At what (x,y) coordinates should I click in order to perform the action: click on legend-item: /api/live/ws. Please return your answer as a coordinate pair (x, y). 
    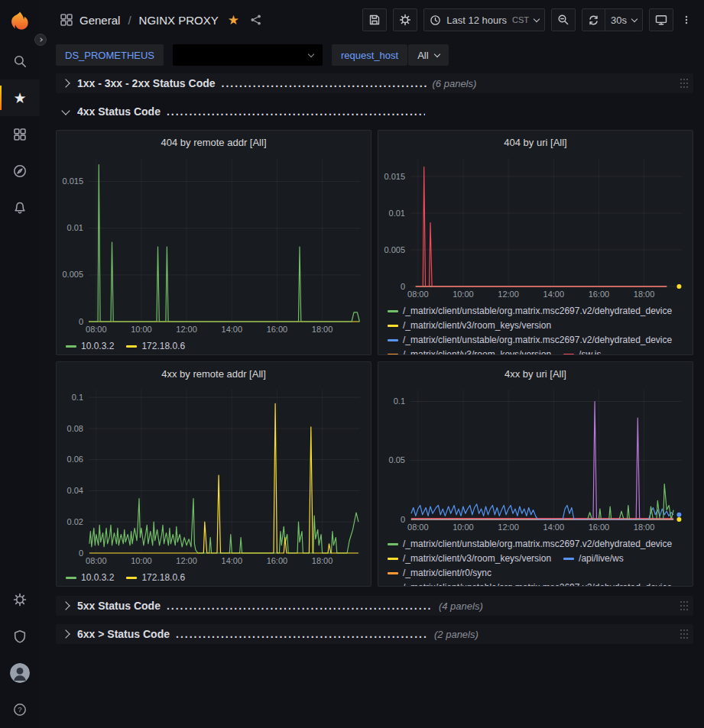
    Looking at the image, I should click on (593, 559).